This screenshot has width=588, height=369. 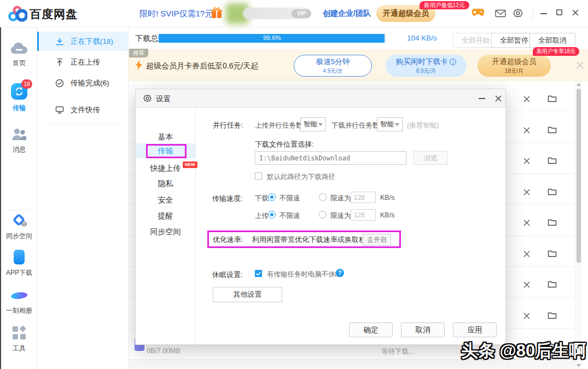 I want to click on gift-icon, so click(x=217, y=13).